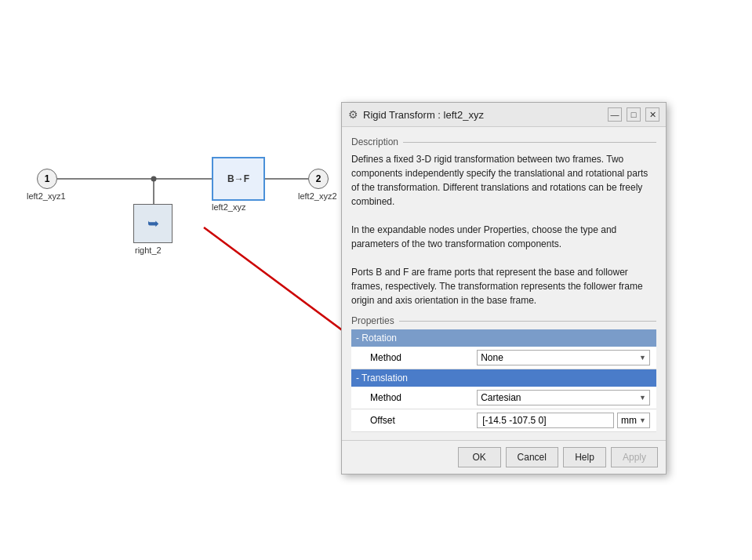  What do you see at coordinates (643, 398) in the screenshot?
I see `chevron-down-icon-2: ▼` at bounding box center [643, 398].